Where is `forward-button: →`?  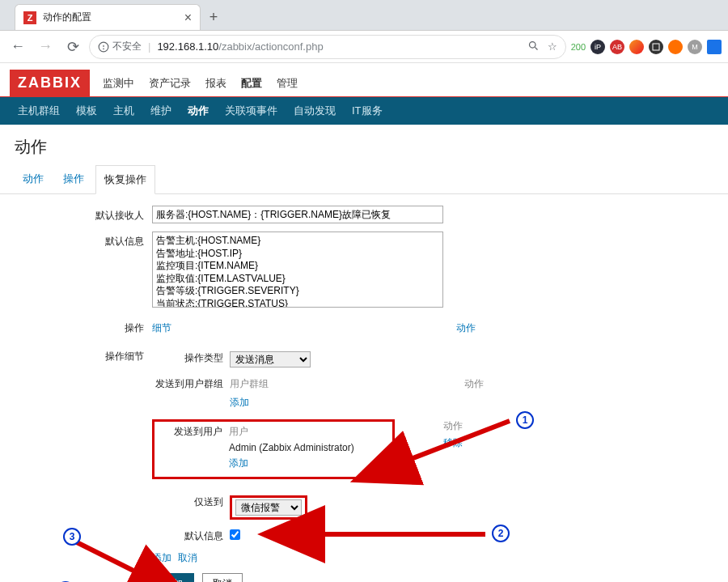 forward-button: → is located at coordinates (45, 47).